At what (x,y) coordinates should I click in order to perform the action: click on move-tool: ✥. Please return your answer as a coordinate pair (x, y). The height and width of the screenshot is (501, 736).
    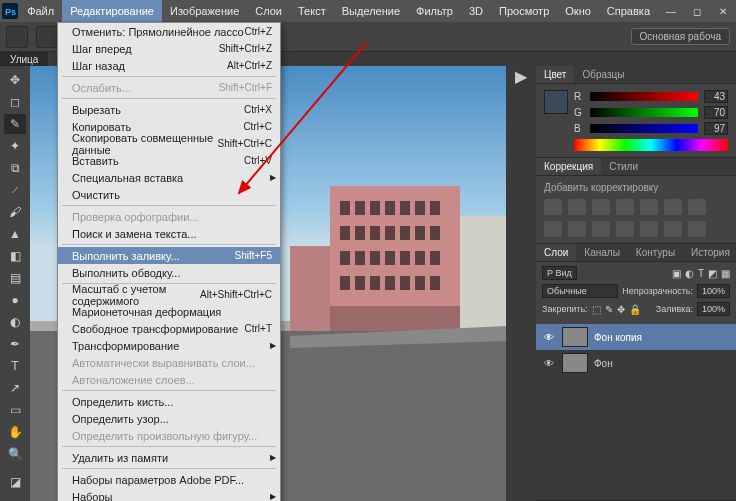
    Looking at the image, I should click on (15, 80).